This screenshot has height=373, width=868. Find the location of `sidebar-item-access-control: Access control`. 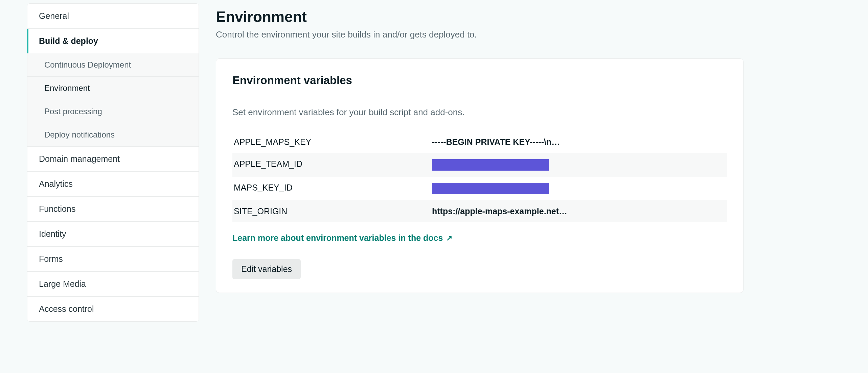

sidebar-item-access-control: Access control is located at coordinates (113, 309).